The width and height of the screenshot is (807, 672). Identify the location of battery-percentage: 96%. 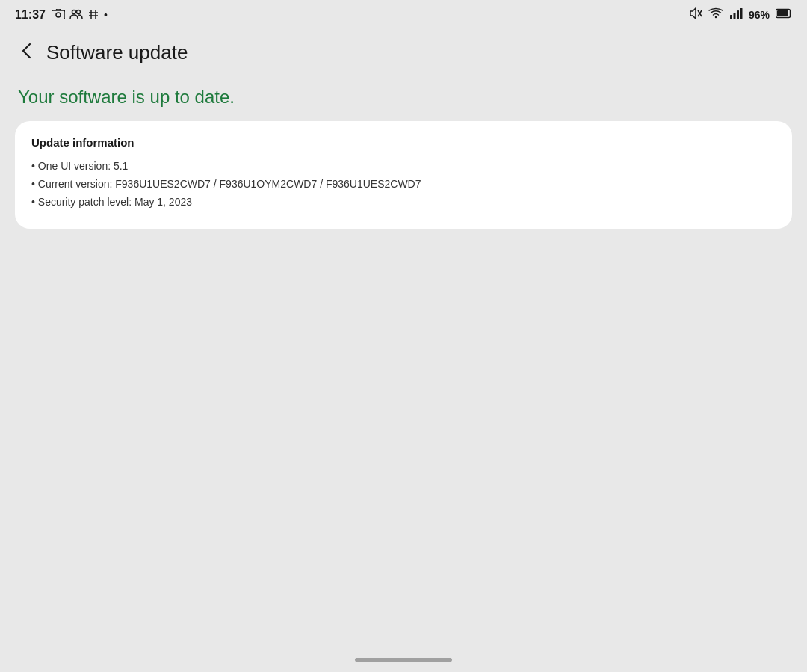
(759, 15).